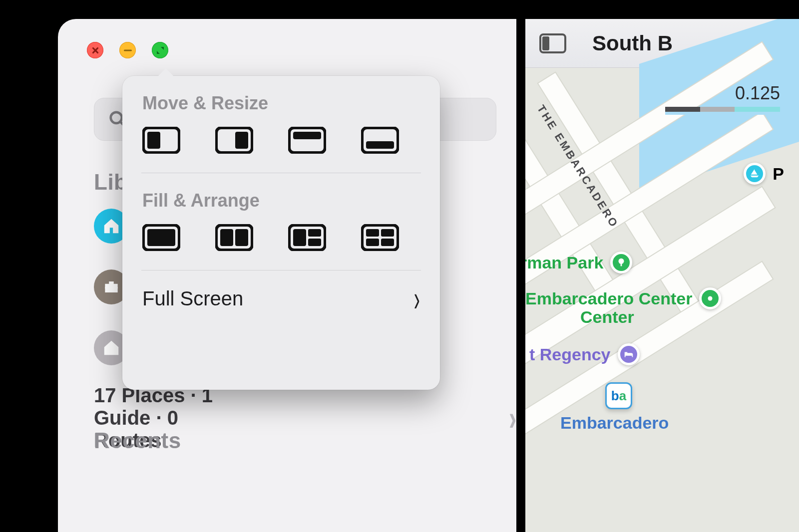 Image resolution: width=799 pixels, height=532 pixels. What do you see at coordinates (619, 396) in the screenshot?
I see `transit-bart-icon: ba` at bounding box center [619, 396].